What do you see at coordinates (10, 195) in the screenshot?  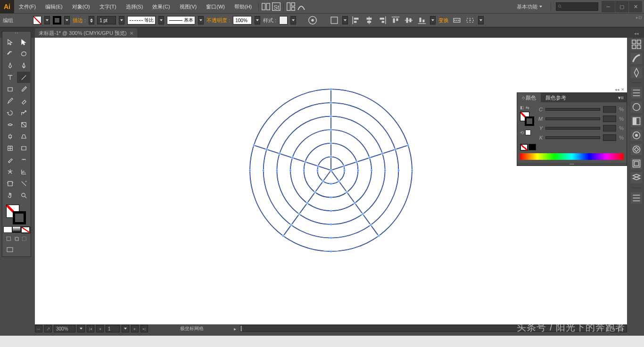 I see `tool-hand` at bounding box center [10, 195].